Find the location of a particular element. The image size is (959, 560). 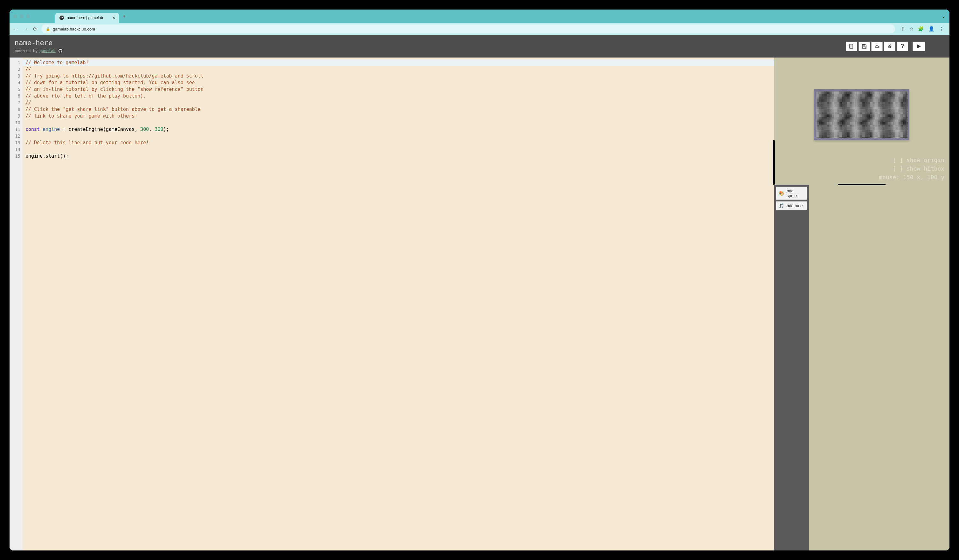

add-tune-label: add tune is located at coordinates (795, 206).